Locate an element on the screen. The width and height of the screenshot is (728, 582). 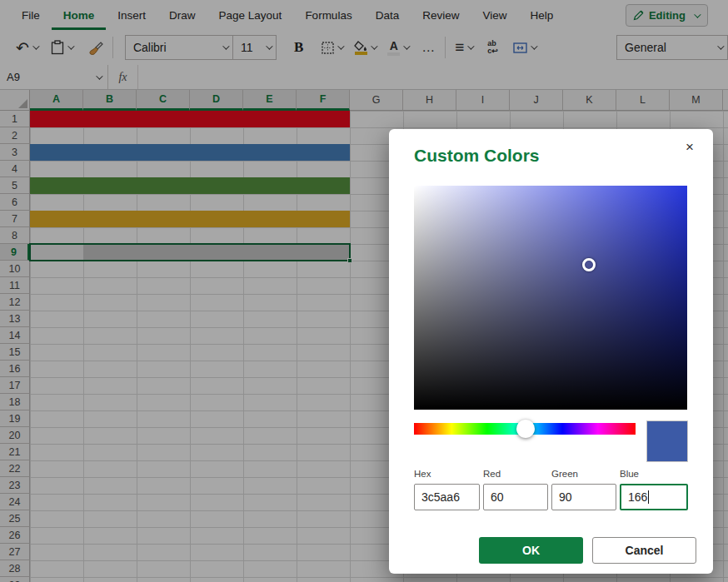
blue-input: 166 is located at coordinates (654, 497).